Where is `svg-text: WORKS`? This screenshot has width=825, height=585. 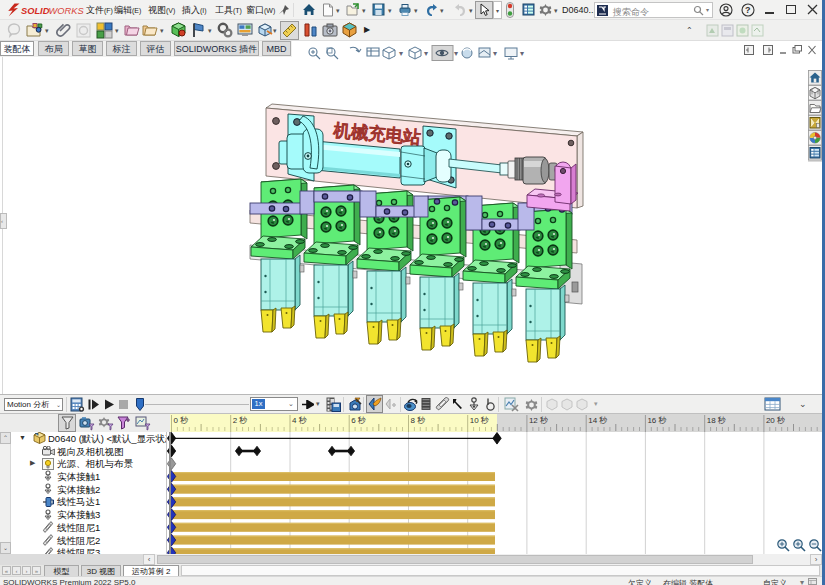 svg-text: WORKS is located at coordinates (67, 11).